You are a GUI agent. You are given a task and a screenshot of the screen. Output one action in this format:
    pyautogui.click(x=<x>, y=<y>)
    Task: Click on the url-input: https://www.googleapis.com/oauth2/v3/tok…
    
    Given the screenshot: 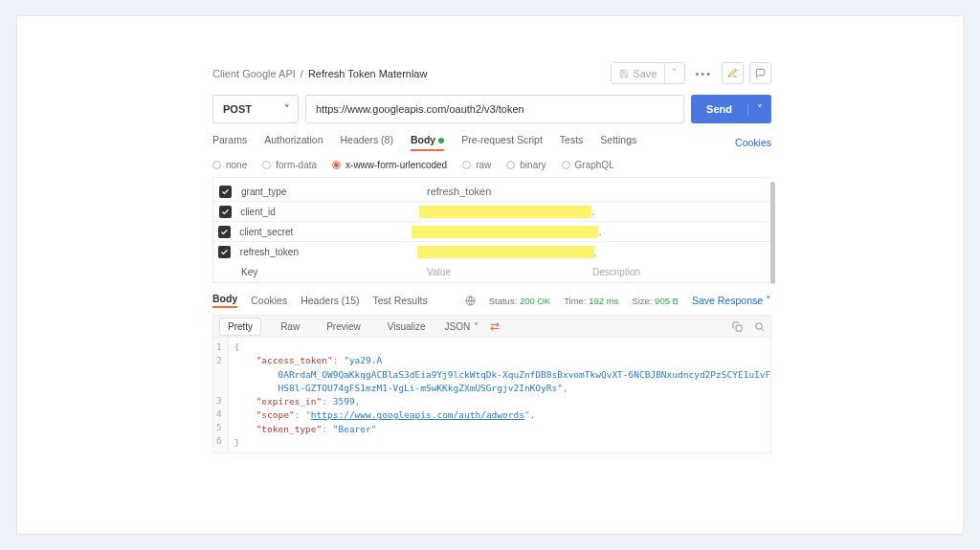 What is the action you would take?
    pyautogui.click(x=495, y=109)
    